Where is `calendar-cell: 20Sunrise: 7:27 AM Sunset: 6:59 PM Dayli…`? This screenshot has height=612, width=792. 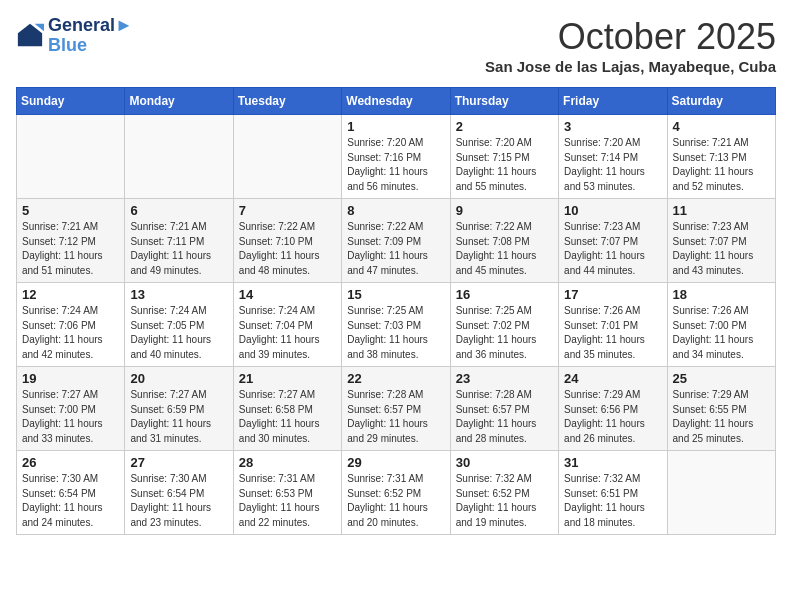 calendar-cell: 20Sunrise: 7:27 AM Sunset: 6:59 PM Dayli… is located at coordinates (179, 409).